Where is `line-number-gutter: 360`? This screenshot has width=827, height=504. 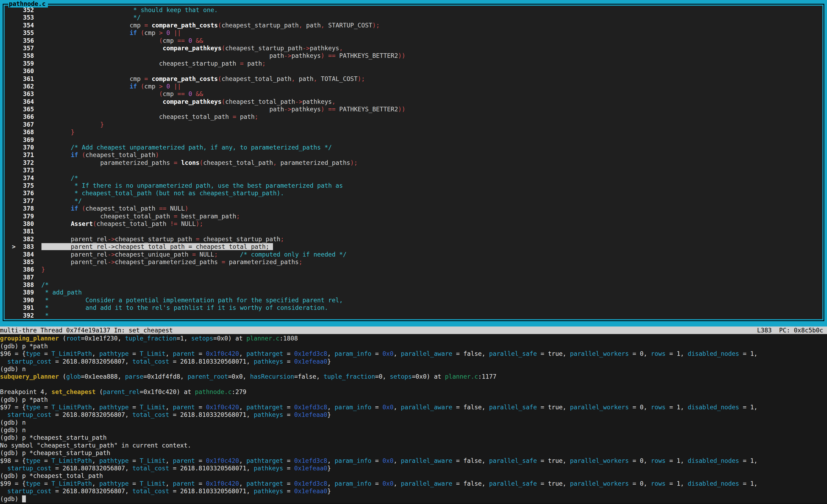 line-number-gutter: 360 is located at coordinates (23, 71).